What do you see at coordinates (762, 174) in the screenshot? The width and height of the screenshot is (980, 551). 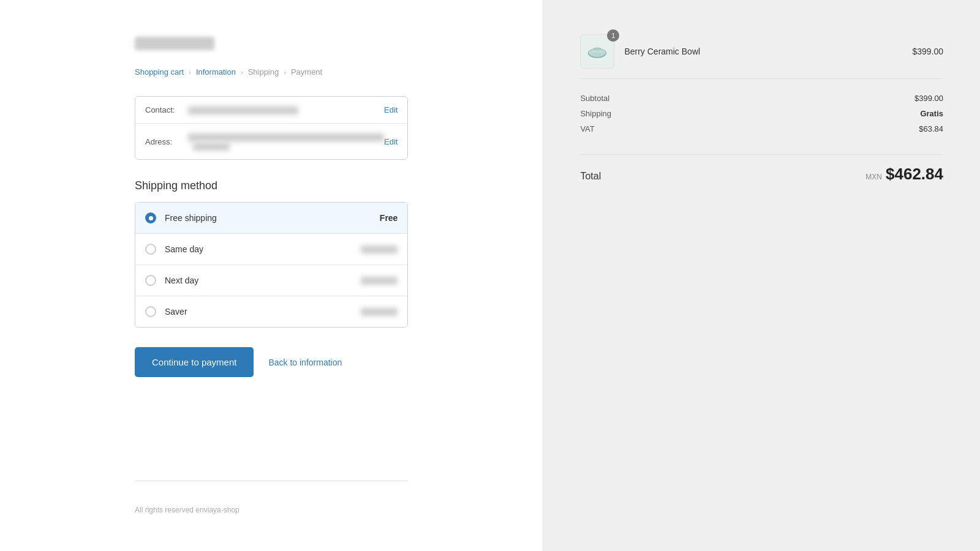 I see `total-row: Total MXN $462.84` at bounding box center [762, 174].